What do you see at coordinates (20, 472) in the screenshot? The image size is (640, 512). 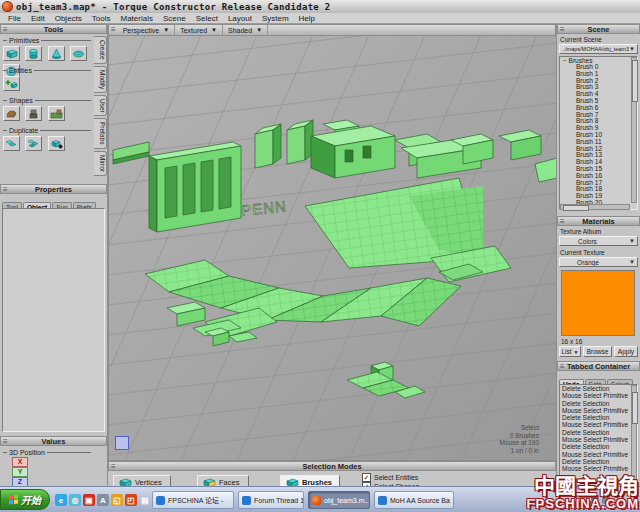 I see `y-axis-field: Y` at bounding box center [20, 472].